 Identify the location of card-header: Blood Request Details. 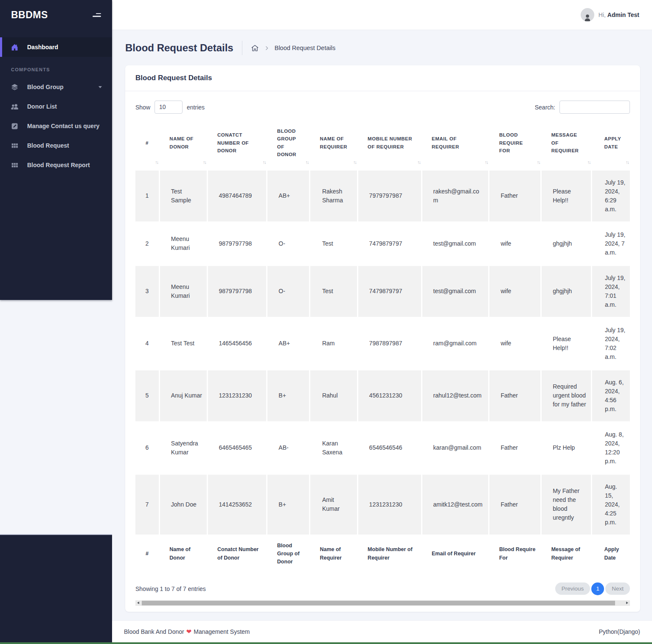
(383, 78).